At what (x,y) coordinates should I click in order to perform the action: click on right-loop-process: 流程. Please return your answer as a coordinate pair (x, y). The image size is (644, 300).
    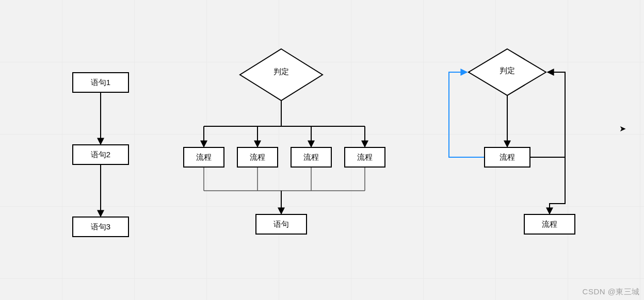
    Looking at the image, I should click on (507, 157).